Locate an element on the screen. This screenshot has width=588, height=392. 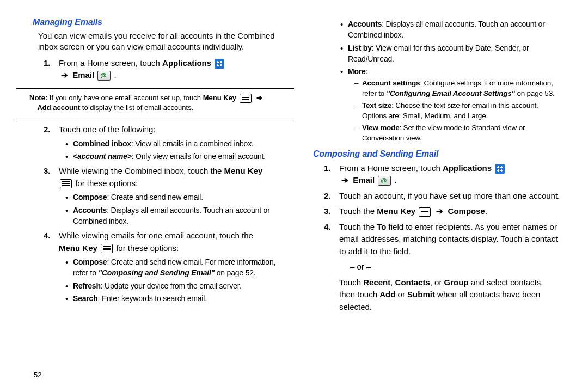
step3-bullets: Compose: Create and send new email. Acco… is located at coordinates (174, 209).